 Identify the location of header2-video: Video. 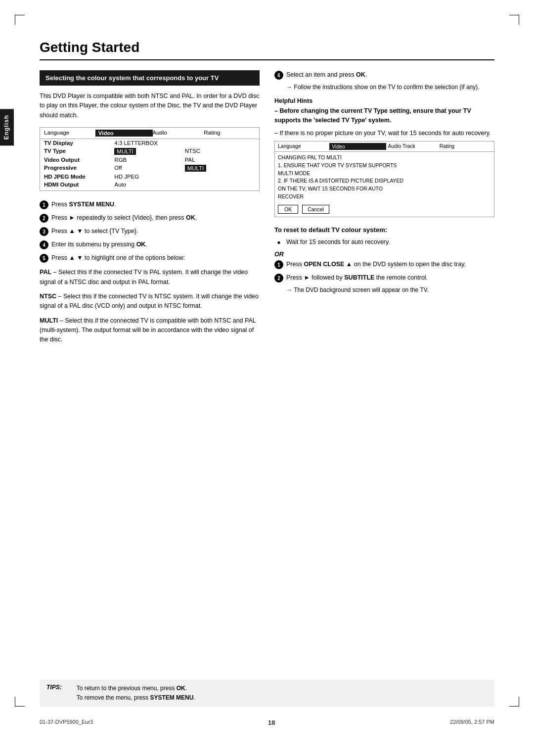
(357, 146).